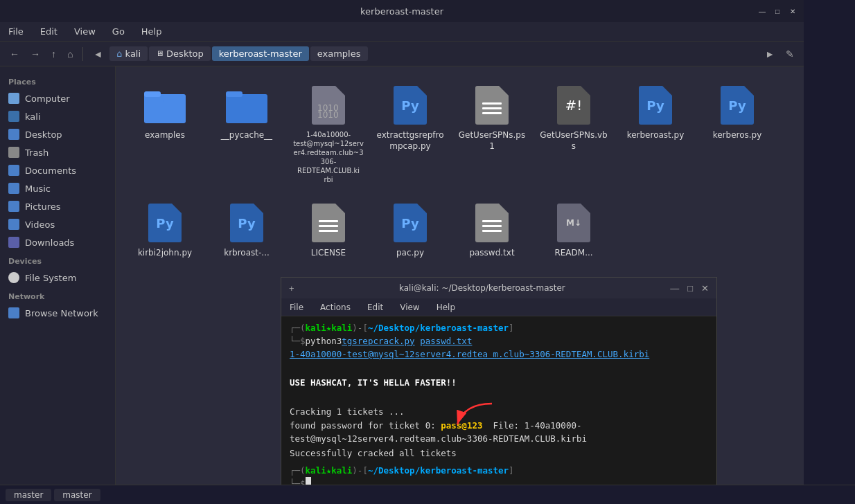  I want to click on file-item-extracttgs: Py extracttgsrepfrompcap.py, so click(410, 134).